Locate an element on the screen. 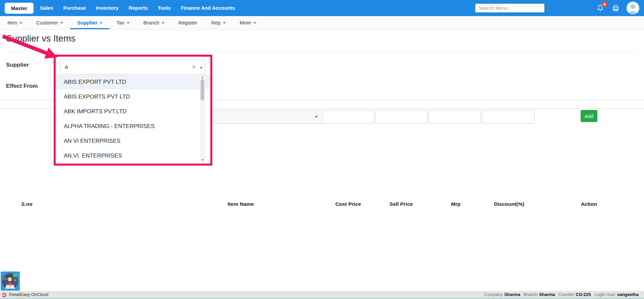  company-label: Company is located at coordinates (493, 294).